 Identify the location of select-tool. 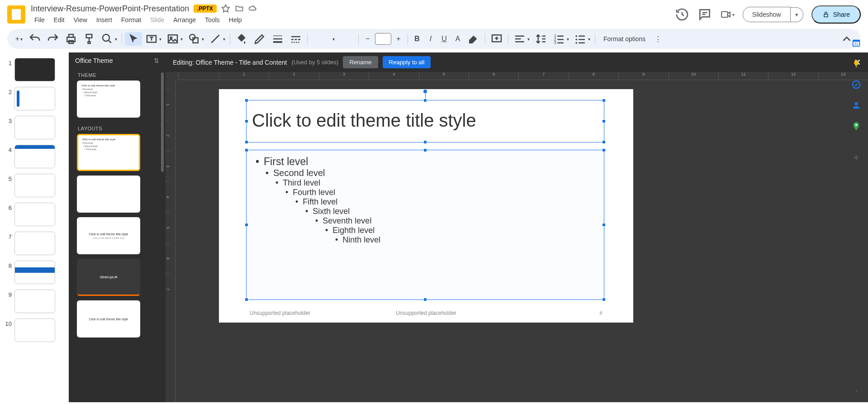
(133, 39).